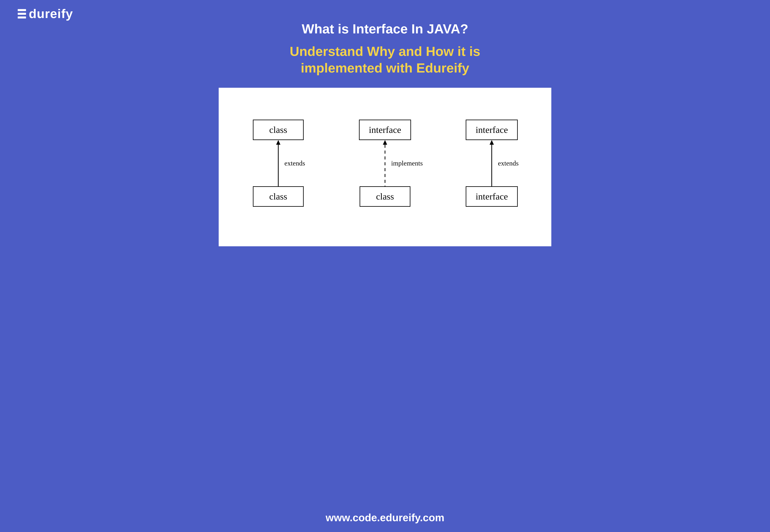  Describe the element at coordinates (492, 163) in the screenshot. I see `relation-column-interface-extends-interface: interface extends interface` at that location.